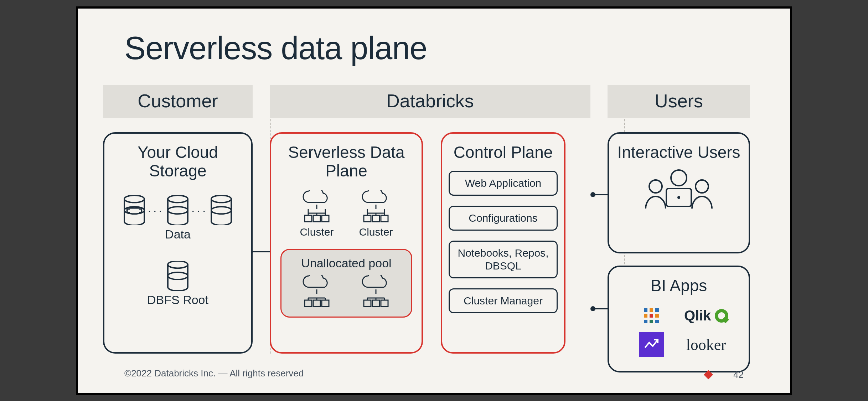  What do you see at coordinates (678, 332) in the screenshot?
I see `bi-logos: Qlik looker` at bounding box center [678, 332].